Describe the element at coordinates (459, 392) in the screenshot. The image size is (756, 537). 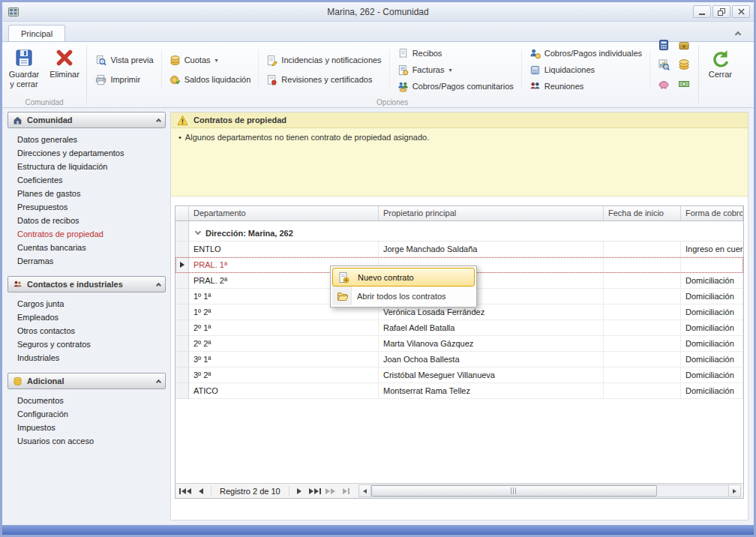
I see `table-row: ATICO Montserrat Rama Tellez Domiciliaci…` at that location.